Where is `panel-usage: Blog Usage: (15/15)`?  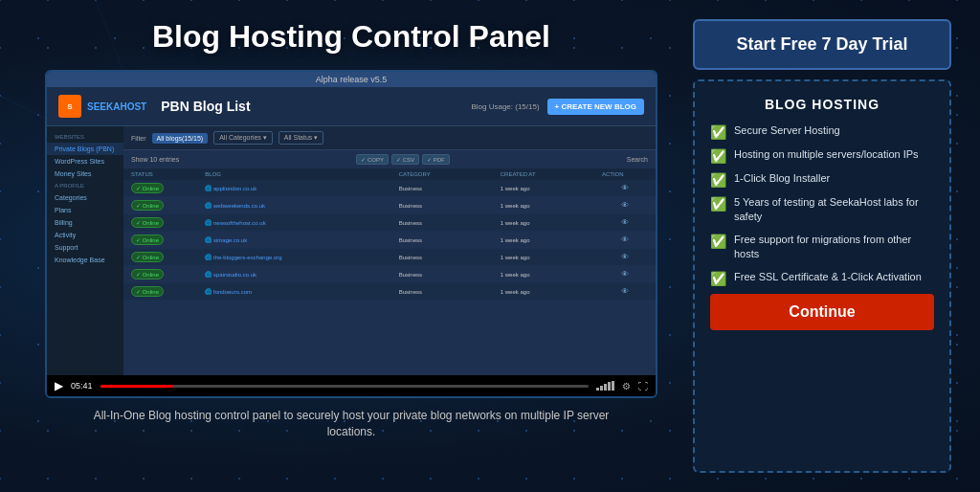
panel-usage: Blog Usage: (15/15) is located at coordinates (505, 107).